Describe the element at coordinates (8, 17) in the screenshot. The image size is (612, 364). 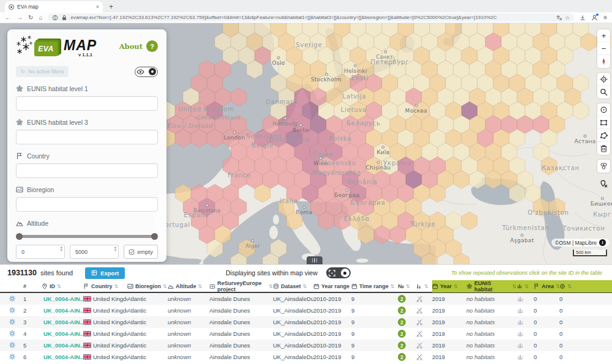
I see `back-button: ←` at that location.